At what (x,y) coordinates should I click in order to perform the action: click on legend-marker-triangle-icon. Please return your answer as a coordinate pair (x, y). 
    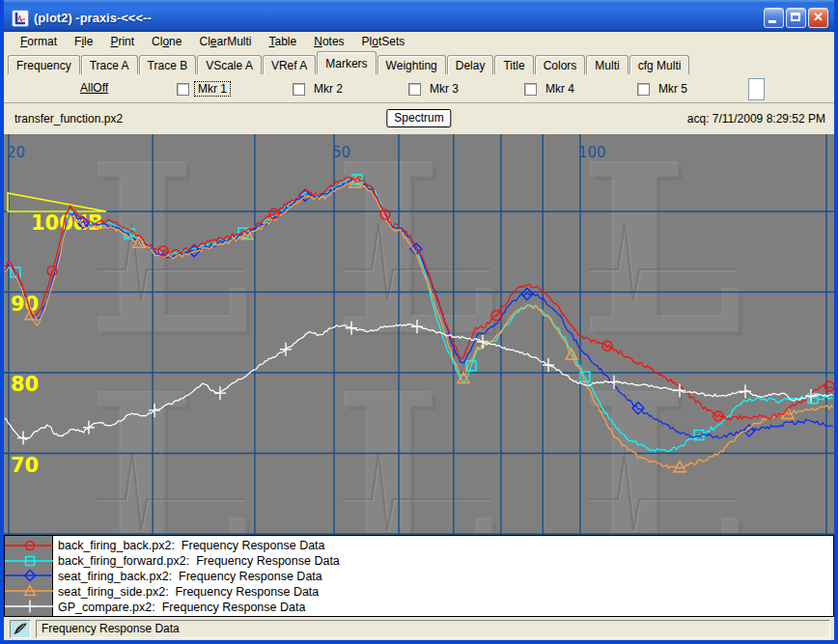
    Looking at the image, I should click on (29, 591).